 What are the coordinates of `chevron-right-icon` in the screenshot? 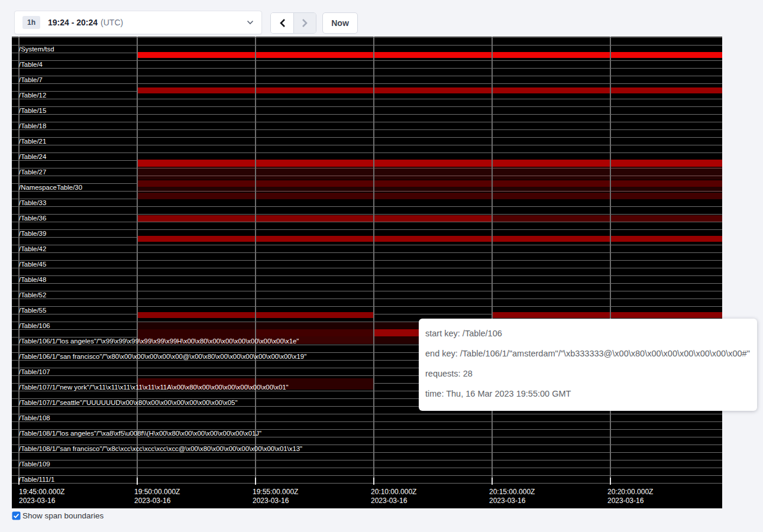 It's located at (305, 23).